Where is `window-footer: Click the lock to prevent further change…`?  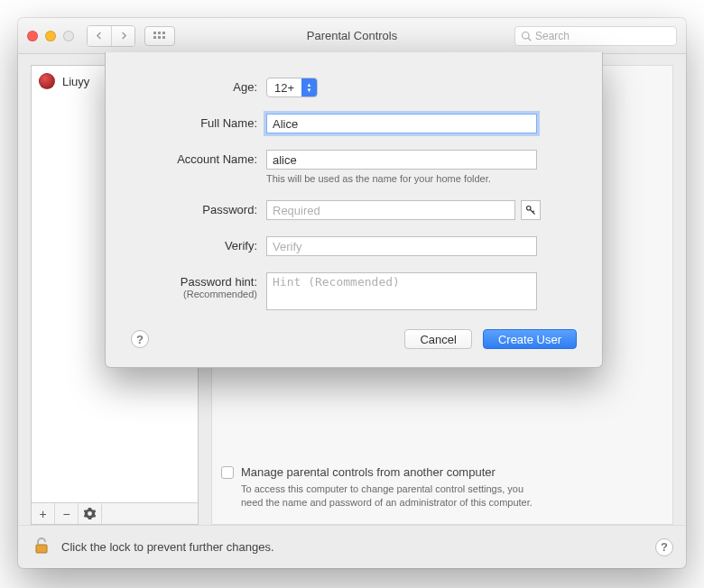 window-footer: Click the lock to prevent further change… is located at coordinates (352, 547).